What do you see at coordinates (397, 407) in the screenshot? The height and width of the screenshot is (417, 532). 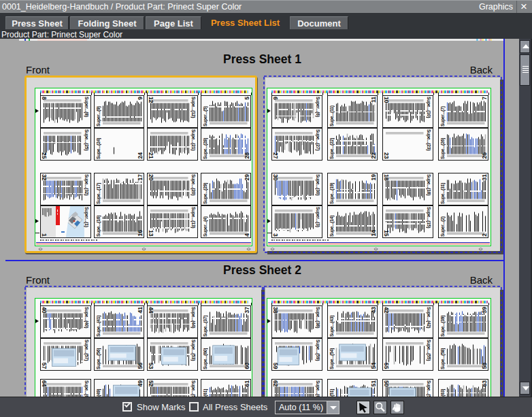 I see `hand-icon` at bounding box center [397, 407].